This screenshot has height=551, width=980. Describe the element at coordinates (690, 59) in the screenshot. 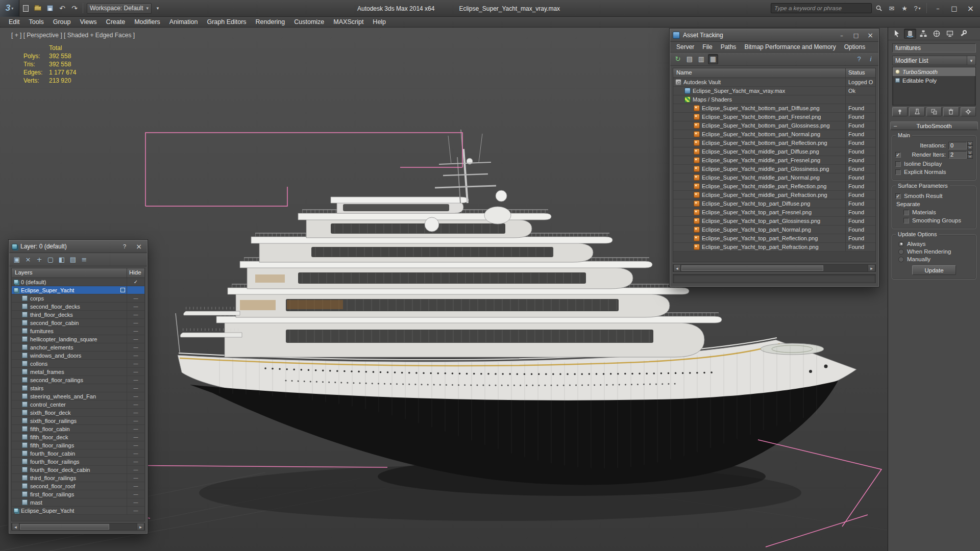

I see `view-list-button: ▤` at that location.